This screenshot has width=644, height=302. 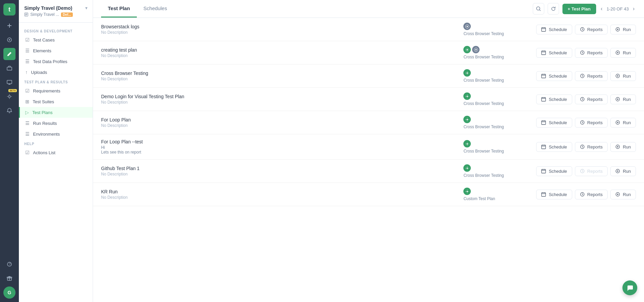 I want to click on refresh-button, so click(x=553, y=9).